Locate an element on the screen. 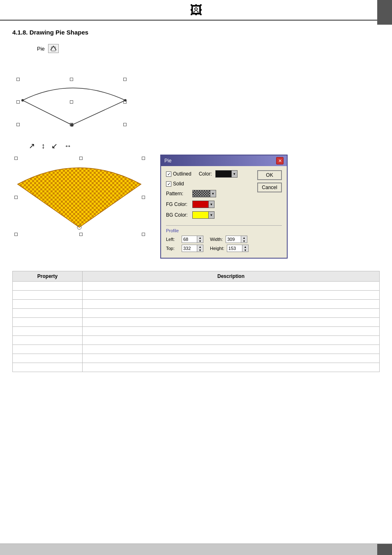 This screenshot has width=392, height=555. color-label: Color: is located at coordinates (205, 174).